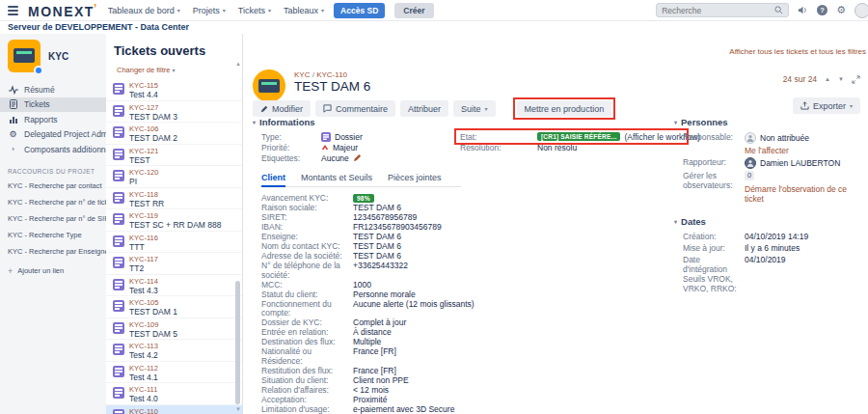 The height and width of the screenshot is (414, 868). Describe the element at coordinates (802, 10) in the screenshot. I see `feedback-megaphone-icon` at that location.